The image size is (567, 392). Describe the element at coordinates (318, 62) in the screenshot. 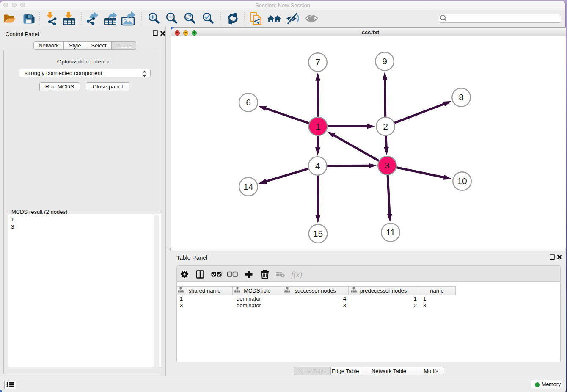

I see `svg-text: 7` at that location.